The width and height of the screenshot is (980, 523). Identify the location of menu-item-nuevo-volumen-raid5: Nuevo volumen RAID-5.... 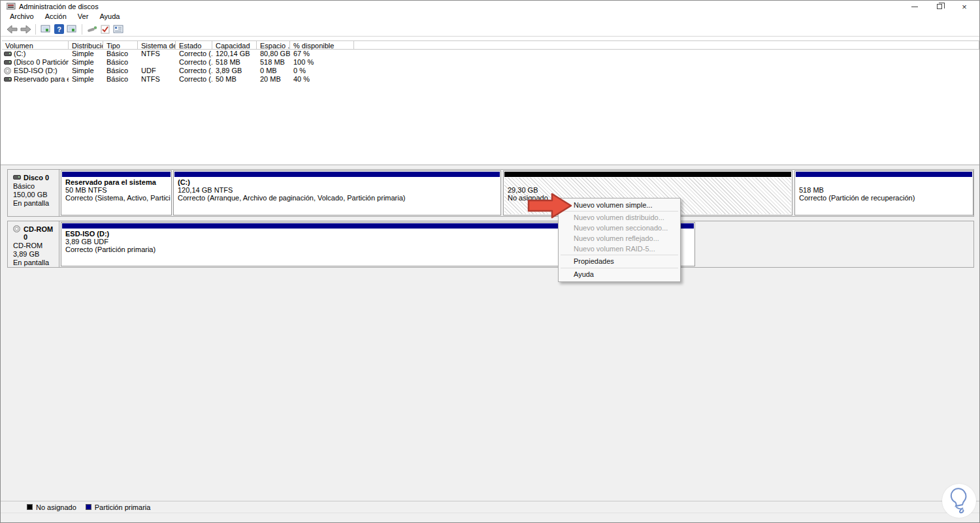
(619, 249).